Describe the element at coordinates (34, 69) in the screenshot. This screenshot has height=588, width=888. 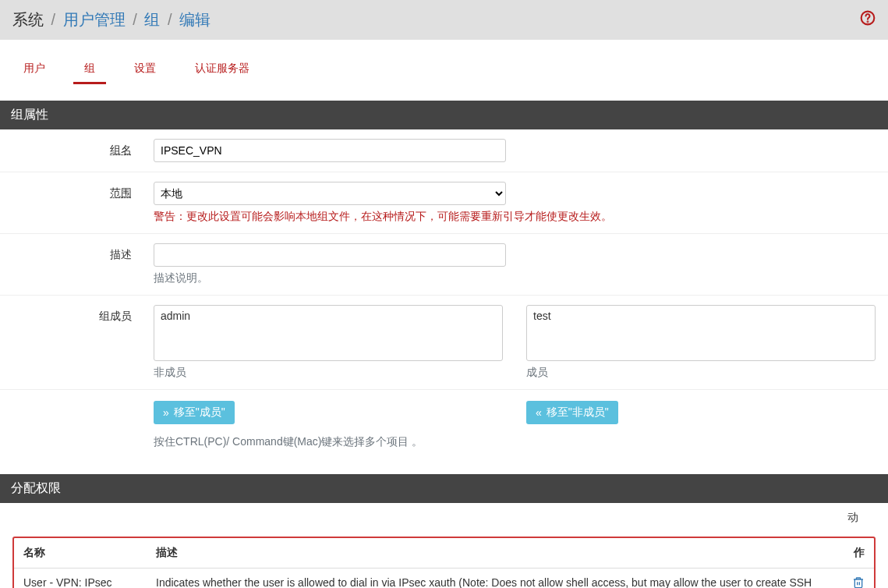
I see `tab-users: 用户` at that location.